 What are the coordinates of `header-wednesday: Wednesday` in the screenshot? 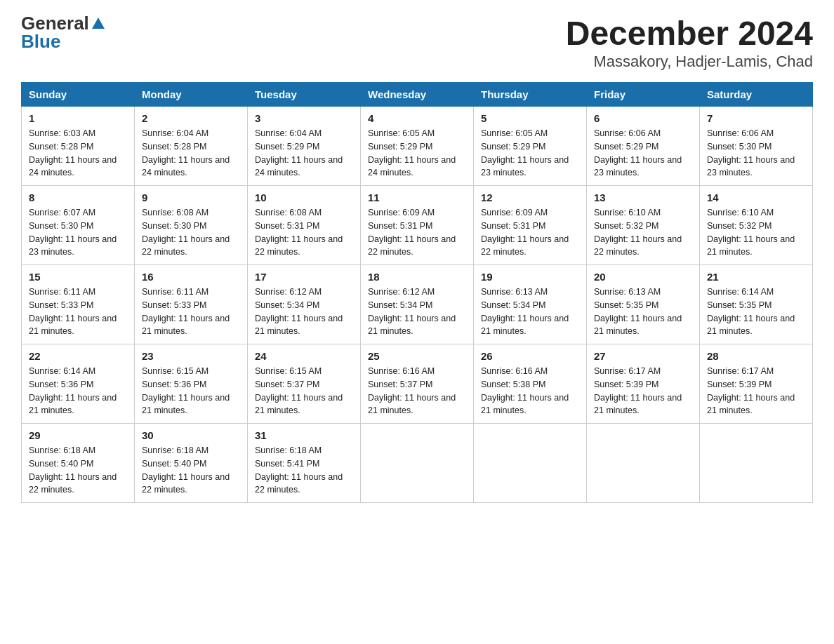 It's located at (417, 95).